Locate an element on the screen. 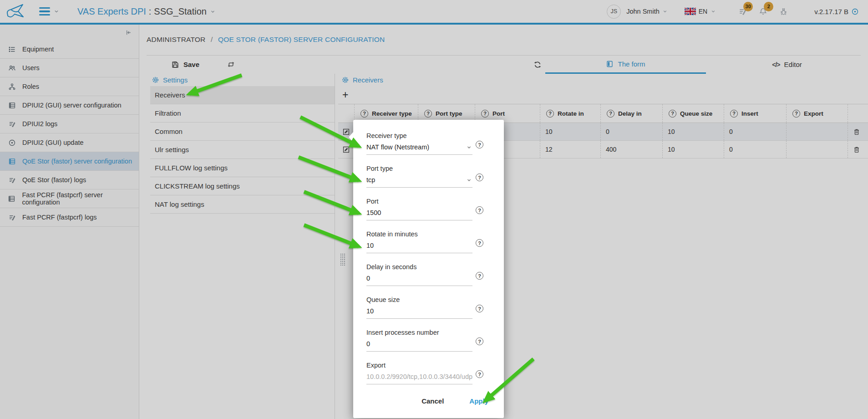  apply-button: Apply is located at coordinates (479, 401).